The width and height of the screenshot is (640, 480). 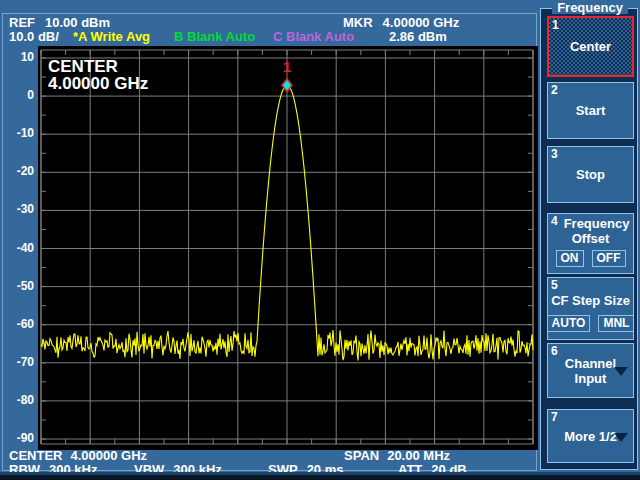 What do you see at coordinates (78, 22) in the screenshot?
I see `ref-value: 10.00 dBm` at bounding box center [78, 22].